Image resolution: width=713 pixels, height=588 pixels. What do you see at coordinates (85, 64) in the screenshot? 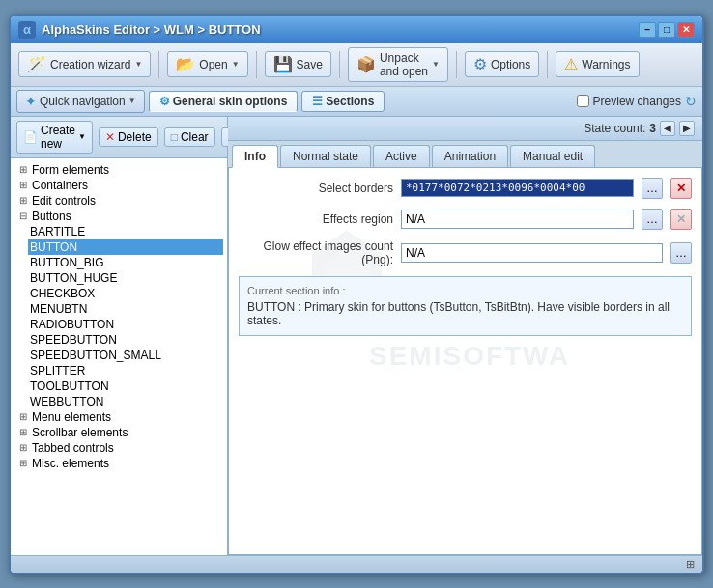
I see `creation-wizard-button: 🪄 Creation wizard ▼` at bounding box center [85, 64].